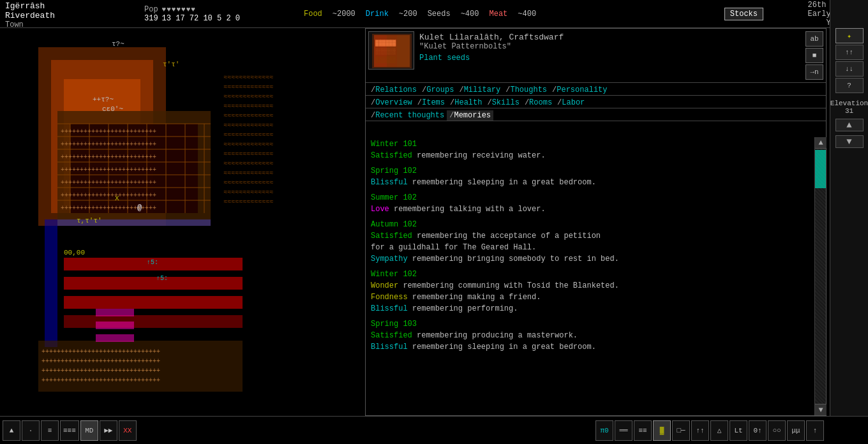 The height and width of the screenshot is (444, 868). Describe the element at coordinates (70, 14) in the screenshot. I see `fort-info: Igërrâsh Riverdeath Town` at that location.